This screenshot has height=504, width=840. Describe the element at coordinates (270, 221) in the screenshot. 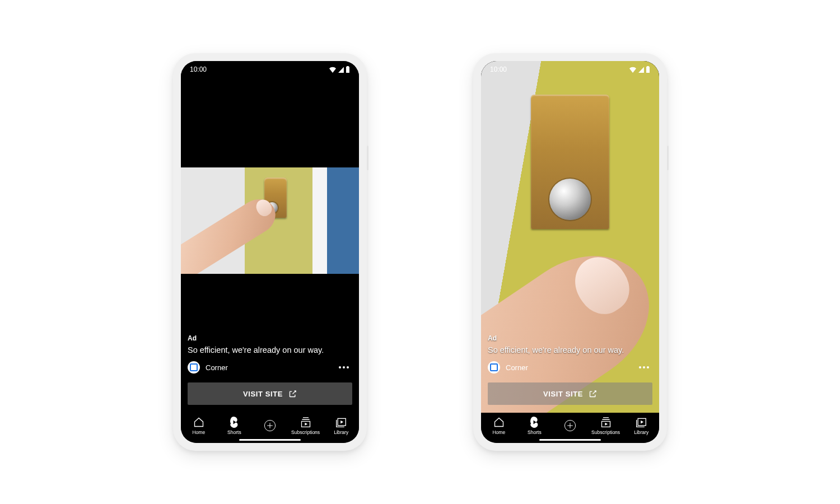

I see `ad-video-letterboxed` at that location.